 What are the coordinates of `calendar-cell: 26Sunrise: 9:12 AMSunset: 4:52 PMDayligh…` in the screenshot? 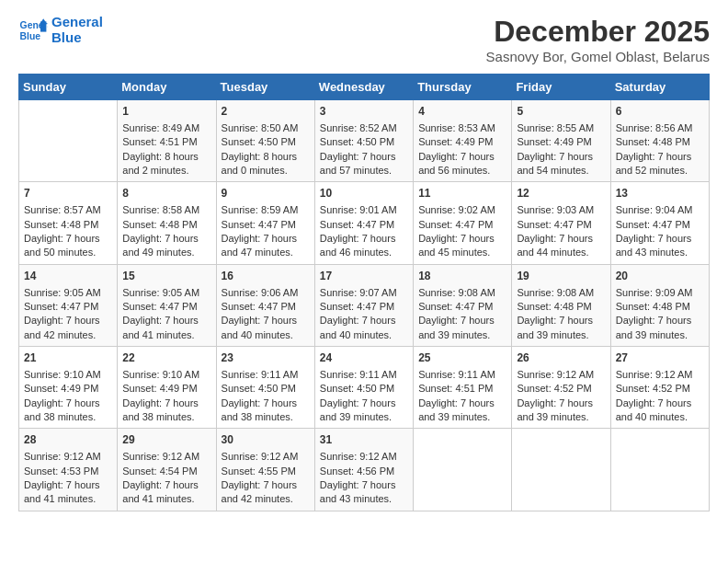 It's located at (561, 388).